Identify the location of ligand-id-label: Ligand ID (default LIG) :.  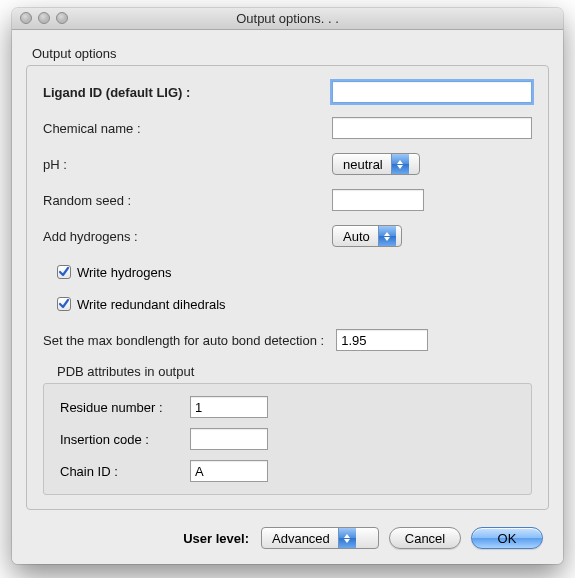
(116, 92).